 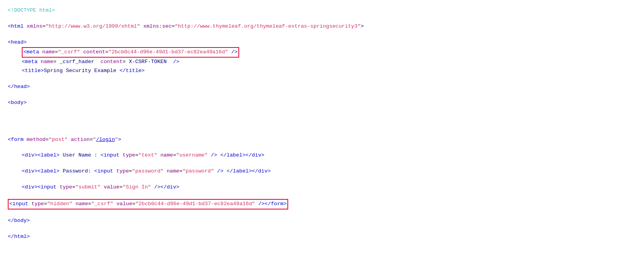 I want to click on code-token: </title>, so click(x=132, y=71).